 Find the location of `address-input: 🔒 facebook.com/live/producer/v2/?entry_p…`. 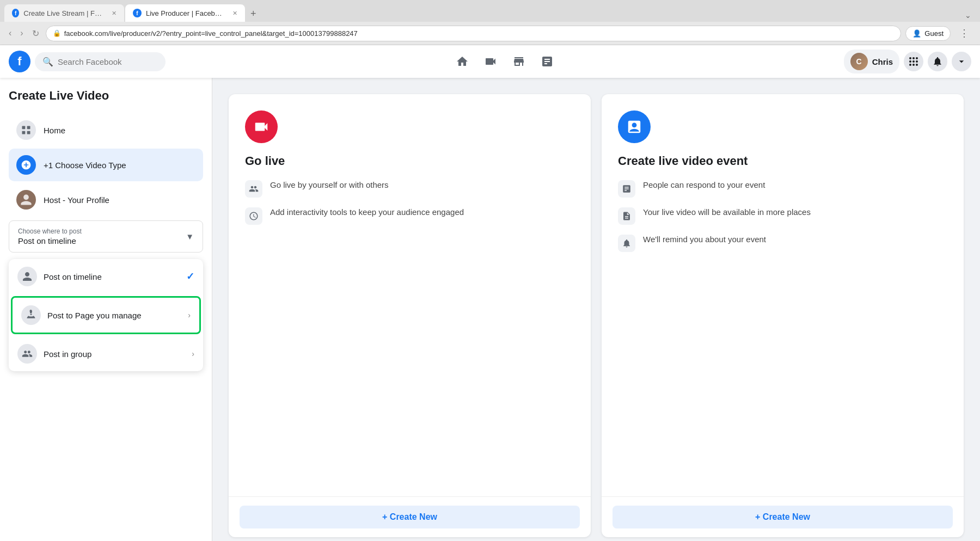

address-input: 🔒 facebook.com/live/producer/v2/?entry_p… is located at coordinates (474, 34).